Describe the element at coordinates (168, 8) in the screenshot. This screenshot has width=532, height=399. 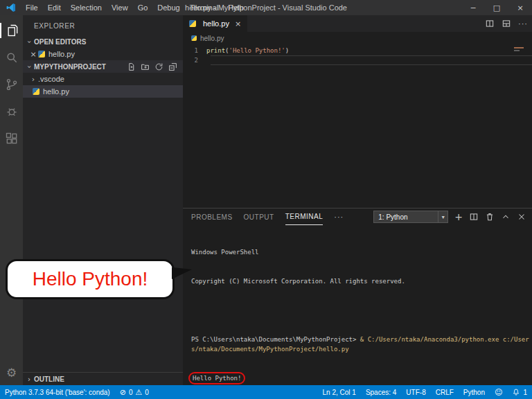
I see `menu-debug: Debug` at that location.